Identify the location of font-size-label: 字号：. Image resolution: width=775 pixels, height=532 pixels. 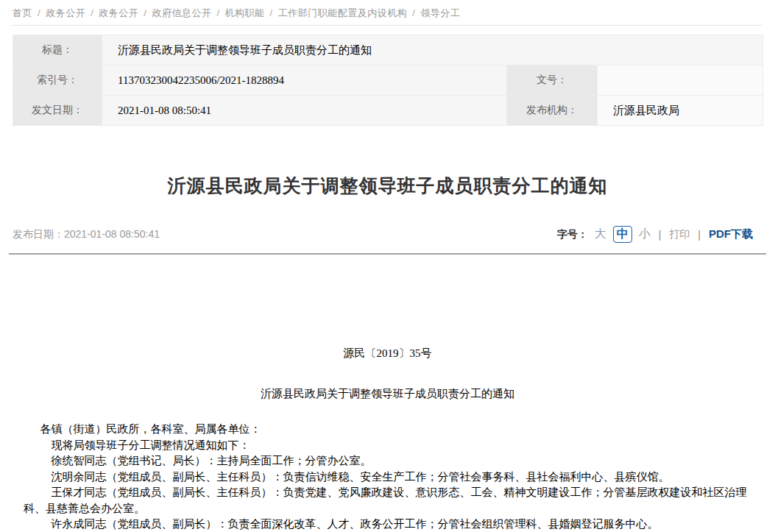
(573, 235).